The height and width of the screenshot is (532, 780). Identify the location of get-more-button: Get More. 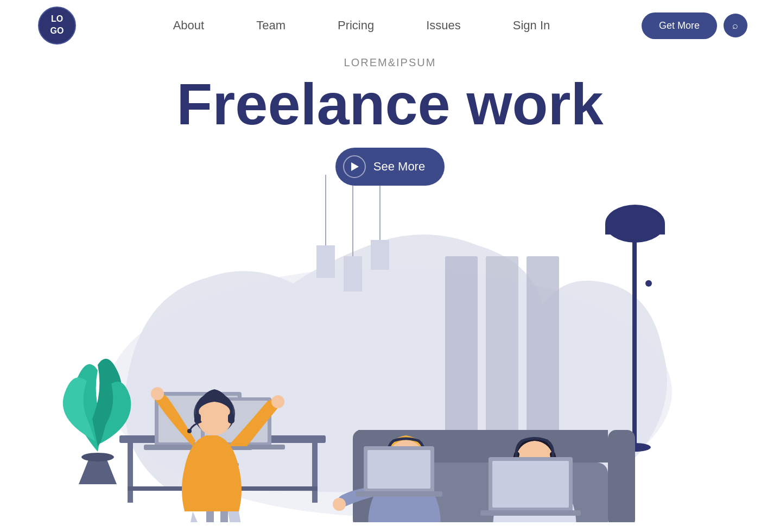
(680, 26).